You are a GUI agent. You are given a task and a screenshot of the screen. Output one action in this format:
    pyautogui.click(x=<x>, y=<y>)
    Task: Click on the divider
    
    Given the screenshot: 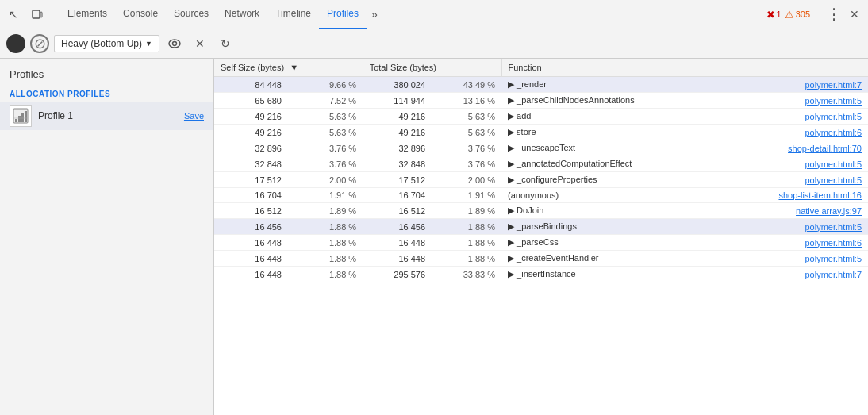 What is the action you would take?
    pyautogui.click(x=56, y=14)
    